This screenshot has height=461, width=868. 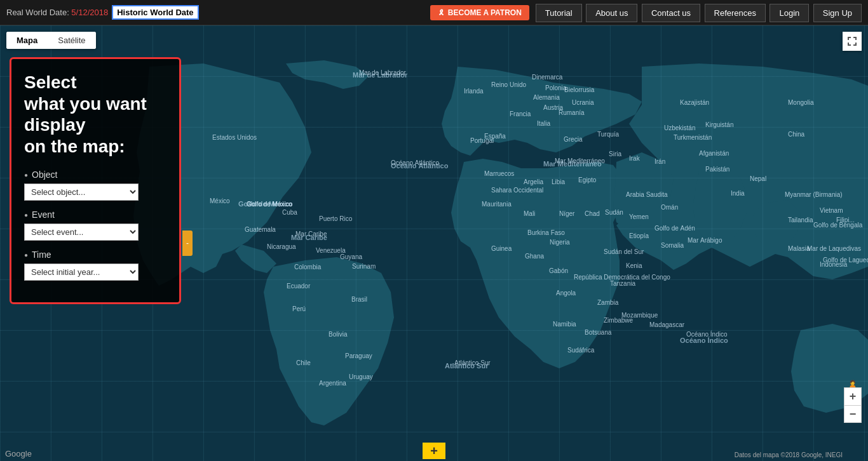 What do you see at coordinates (480, 13) in the screenshot?
I see `become-patron-button: BECOME A PATRON` at bounding box center [480, 13].